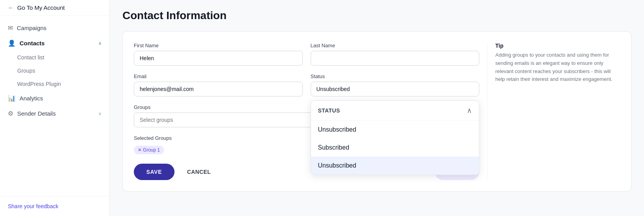  What do you see at coordinates (395, 58) in the screenshot?
I see `last-name-input` at bounding box center [395, 58].